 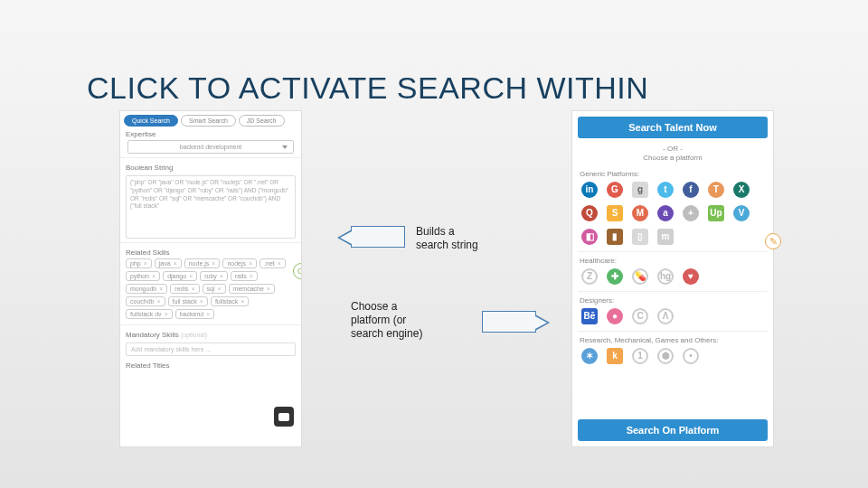 I want to click on platform-icon: ⬢, so click(x=665, y=356).